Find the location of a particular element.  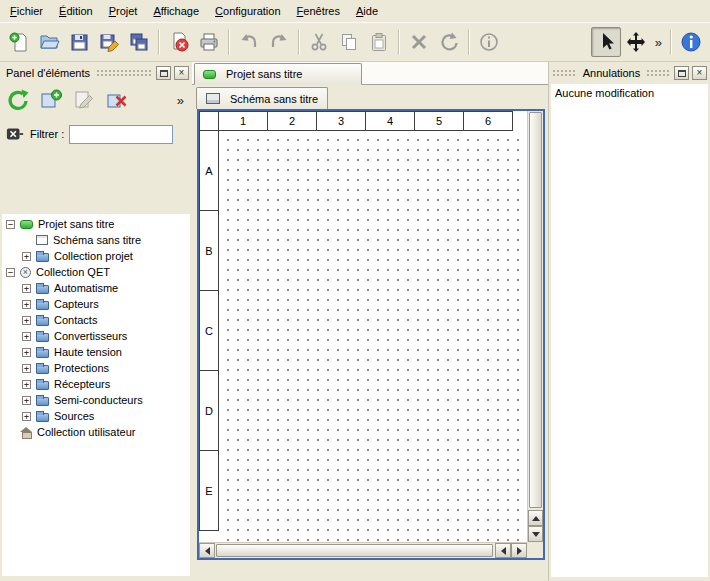

close-document-button is located at coordinates (179, 42).